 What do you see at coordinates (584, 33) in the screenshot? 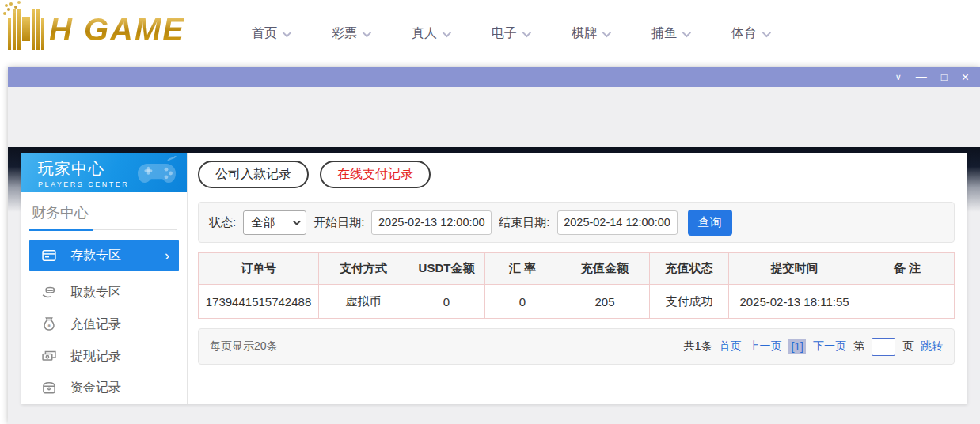
I see `nav-label: 棋牌` at bounding box center [584, 33].